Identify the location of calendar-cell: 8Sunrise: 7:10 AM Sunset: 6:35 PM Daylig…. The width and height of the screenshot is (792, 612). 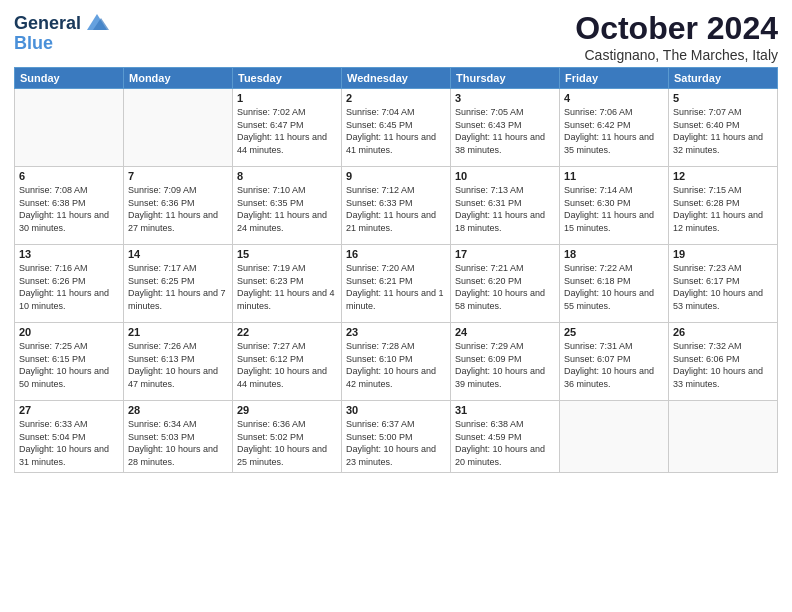
(288, 206).